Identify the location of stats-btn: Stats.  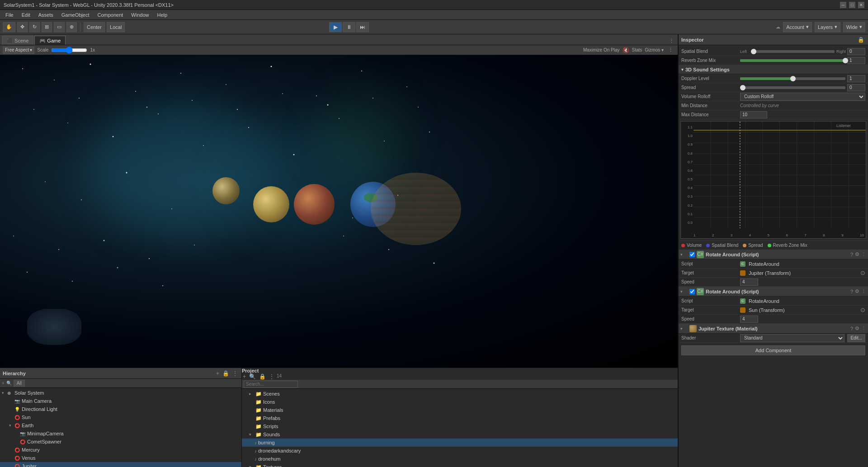
(637, 50).